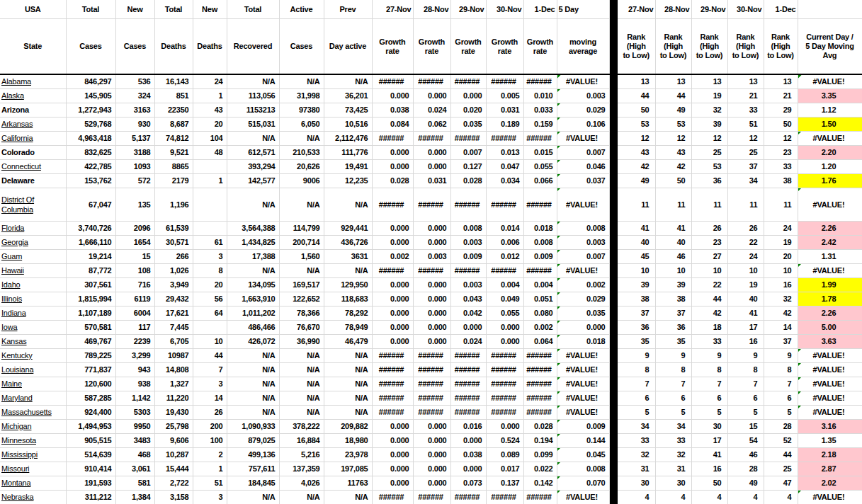 The height and width of the screenshot is (504, 862). Describe the element at coordinates (33, 10) in the screenshot. I see `header-cell-state: USA` at that location.